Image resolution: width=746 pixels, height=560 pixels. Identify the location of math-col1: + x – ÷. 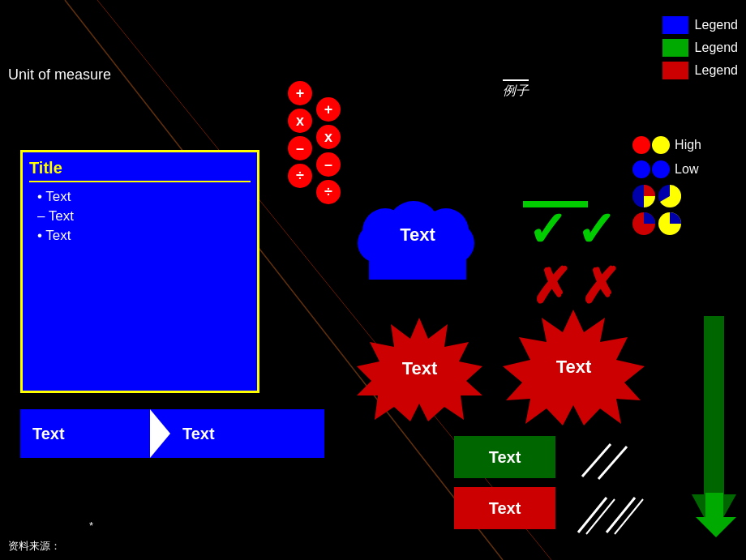
(300, 135).